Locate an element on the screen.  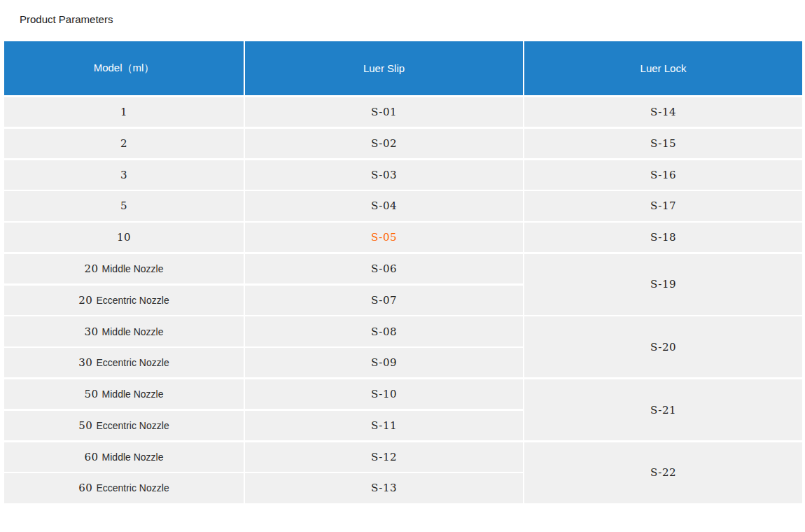
model-number: 5 is located at coordinates (124, 206).